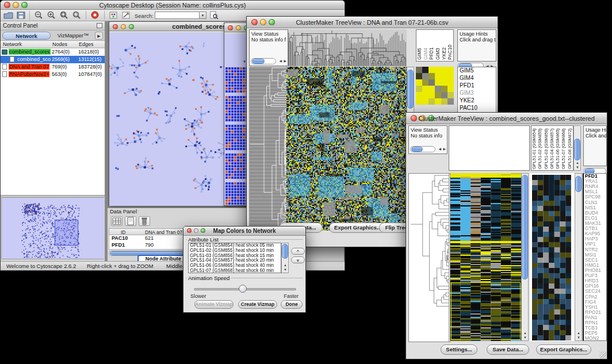 The image size is (612, 364). Describe the element at coordinates (230, 28) in the screenshot. I see `close-button` at that location.